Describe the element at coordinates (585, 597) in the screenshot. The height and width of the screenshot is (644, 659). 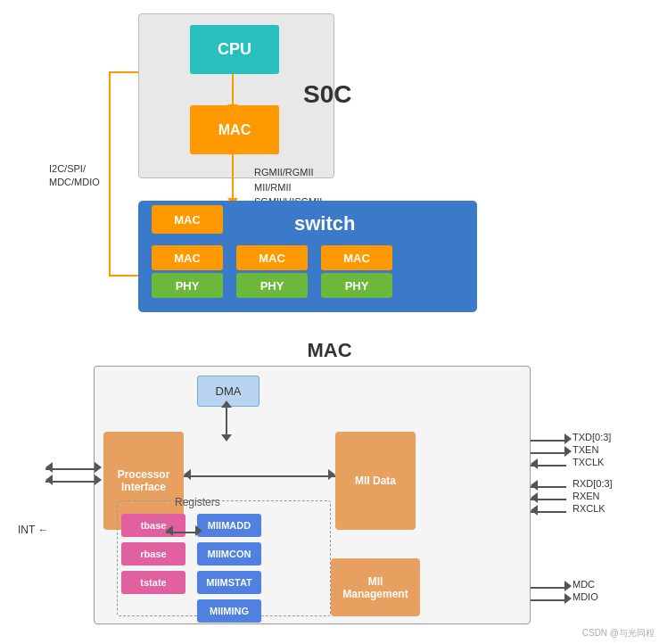
I see `mdio-label: MDIO` at that location.